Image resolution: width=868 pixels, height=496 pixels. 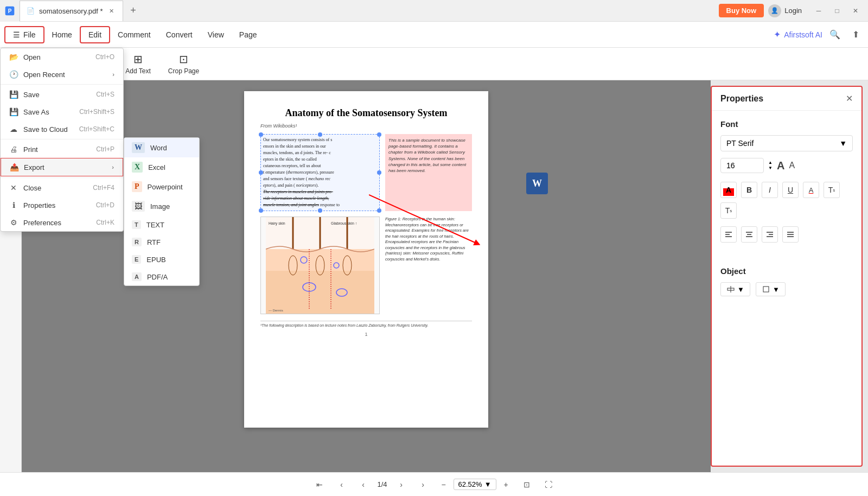 What do you see at coordinates (62, 35) in the screenshot?
I see `home-menu-item: Home` at bounding box center [62, 35].